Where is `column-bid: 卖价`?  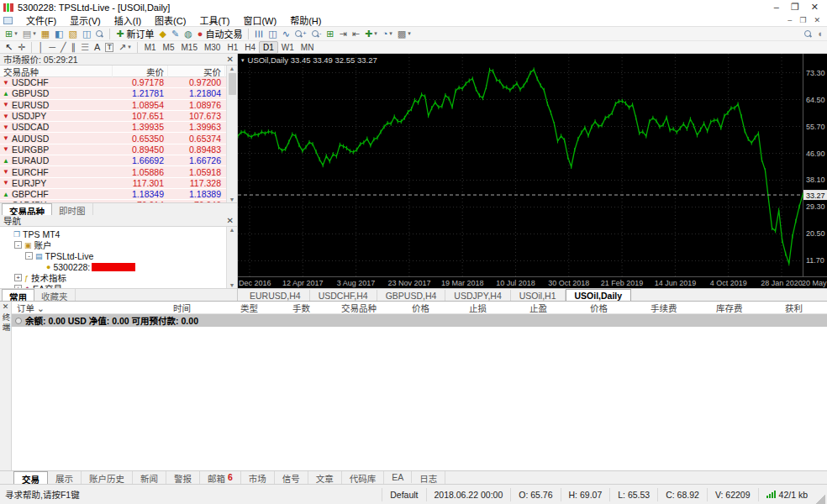
column-bid: 卖价 is located at coordinates (140, 72).